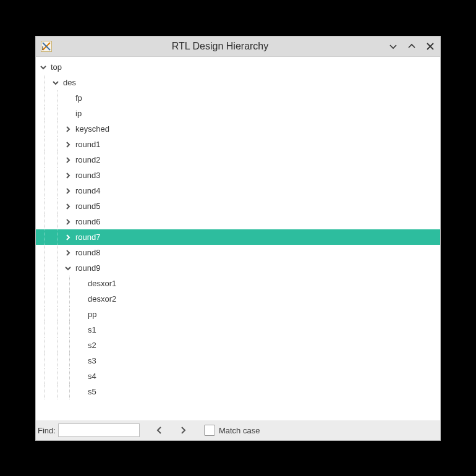 The width and height of the screenshot is (476, 476). I want to click on titlebar: RTL Design Hierarchy, so click(238, 47).